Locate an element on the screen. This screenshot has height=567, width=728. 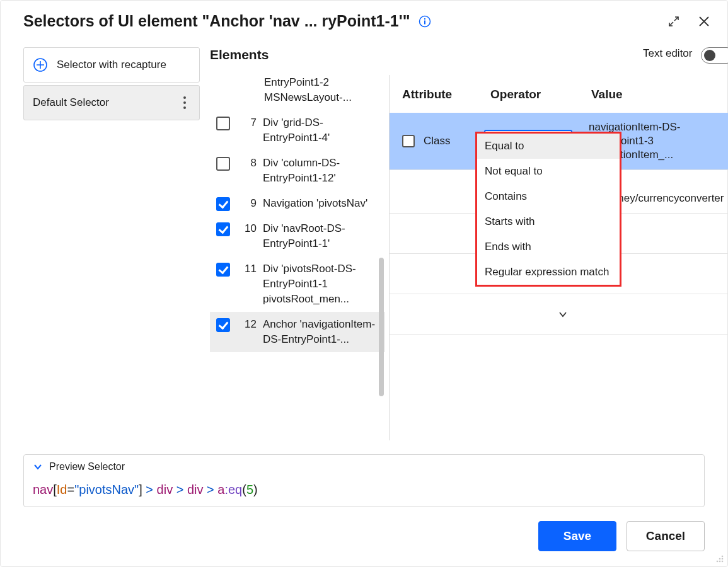
element-row: 12Anchor 'navigationItem-DS-EntryPoint1-… is located at coordinates (298, 332).